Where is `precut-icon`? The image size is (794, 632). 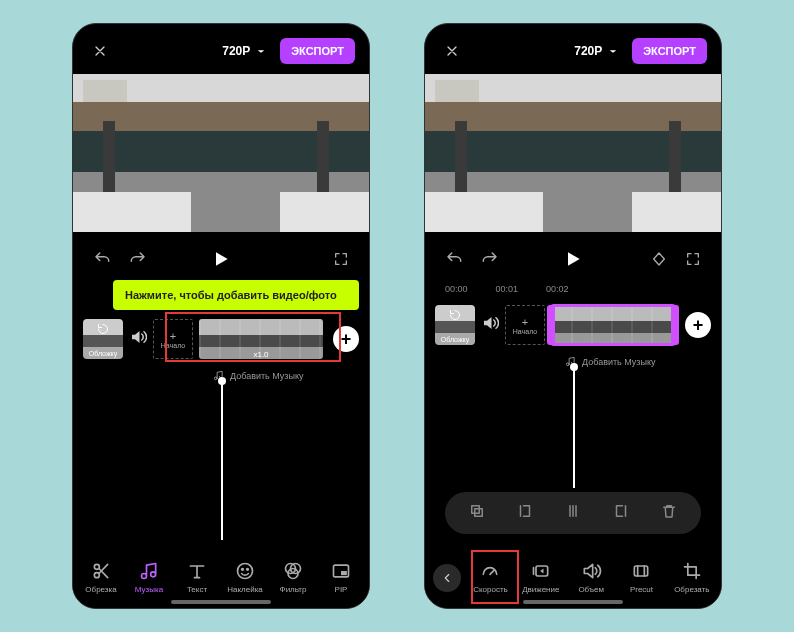
precut-icon is located at coordinates (641, 571).